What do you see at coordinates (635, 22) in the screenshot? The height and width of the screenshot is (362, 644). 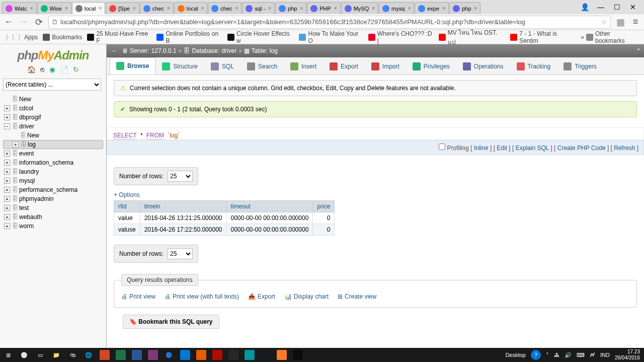 I see `menu-icon: ≡` at bounding box center [635, 22].